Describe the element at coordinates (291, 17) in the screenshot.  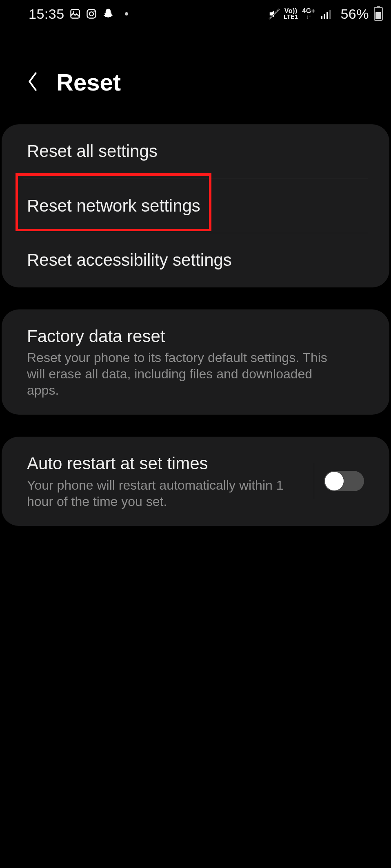
I see `volte-bottom: LTE1` at that location.